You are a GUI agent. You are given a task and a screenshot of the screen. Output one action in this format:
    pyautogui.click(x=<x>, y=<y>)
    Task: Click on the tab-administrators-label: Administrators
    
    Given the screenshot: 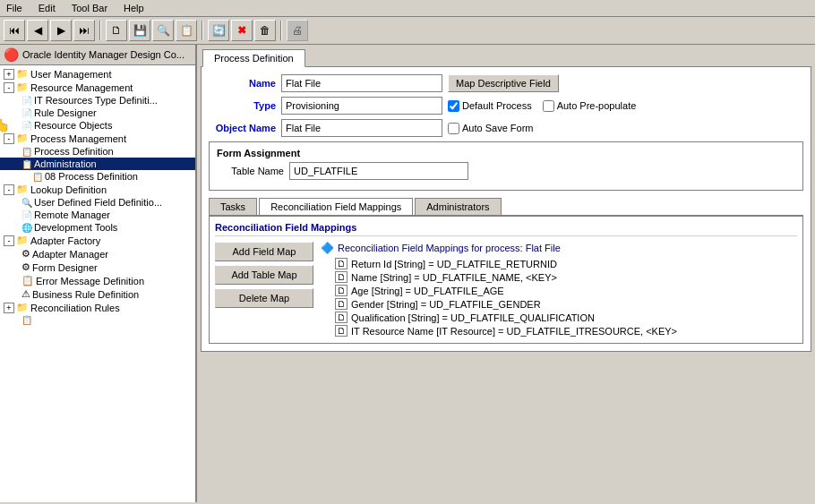 What is the action you would take?
    pyautogui.click(x=458, y=207)
    